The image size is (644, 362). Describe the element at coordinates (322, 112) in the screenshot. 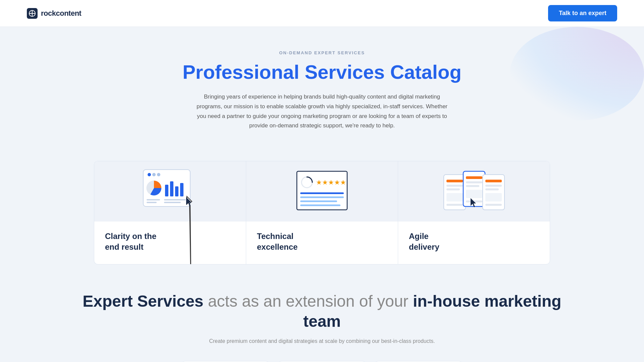

I see `hero-description: Bringing years of experience in helping …` at that location.